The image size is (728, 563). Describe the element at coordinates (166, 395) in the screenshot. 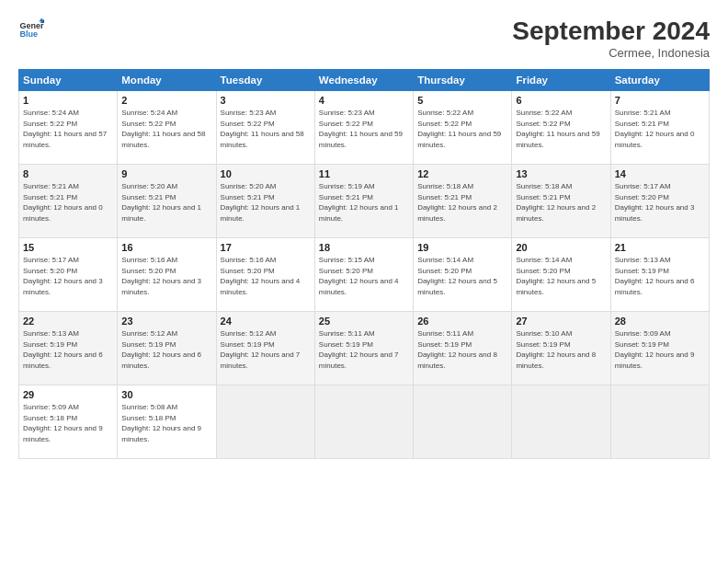

I see `day-number: 30` at that location.